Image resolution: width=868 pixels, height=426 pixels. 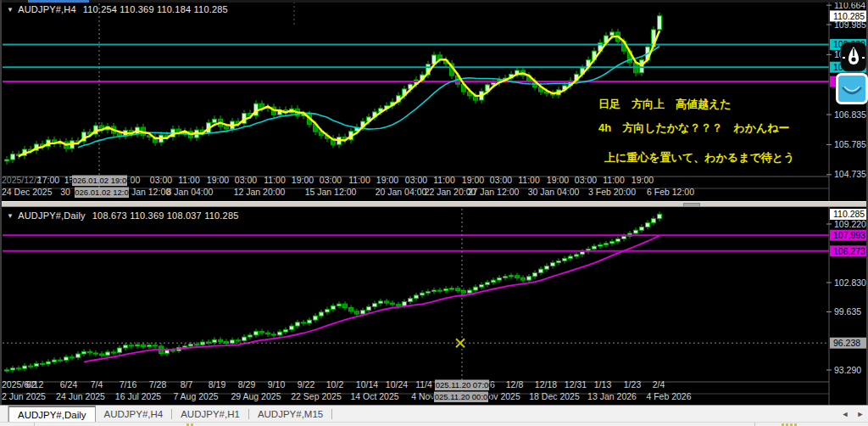 What do you see at coordinates (156, 9) in the screenshot?
I see `chart-h4-ohlc: 110.254 110.369 110.184 110.285` at bounding box center [156, 9].